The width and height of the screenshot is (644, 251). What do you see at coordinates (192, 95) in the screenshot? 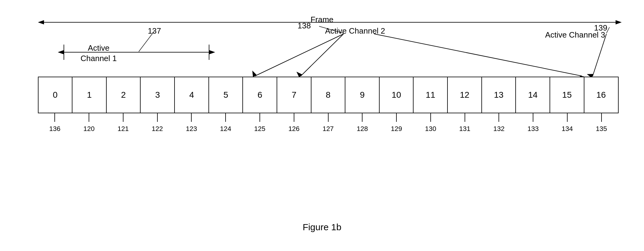
I see `cell-4: 4` at bounding box center [192, 95].